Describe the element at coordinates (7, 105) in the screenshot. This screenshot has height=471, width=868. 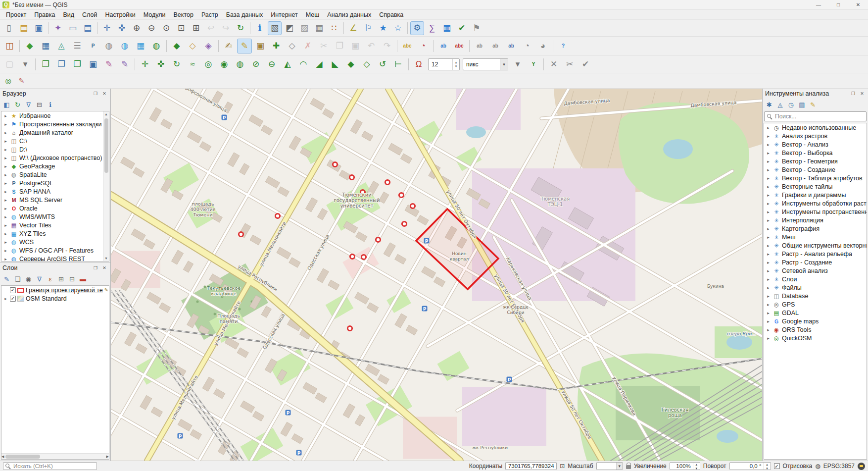
I see `browser-add-layer-button: ◧` at that location.